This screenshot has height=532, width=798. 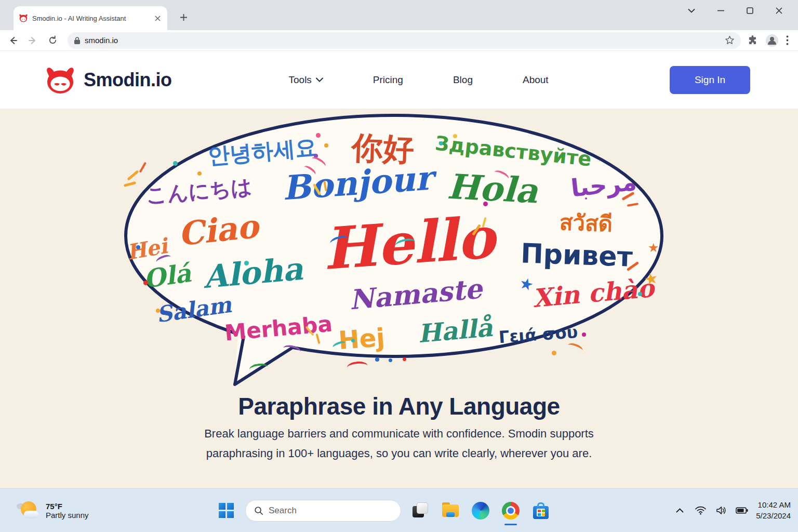 What do you see at coordinates (399, 41) in the screenshot?
I see `browser-toolbar: smodin.io` at bounding box center [399, 41].